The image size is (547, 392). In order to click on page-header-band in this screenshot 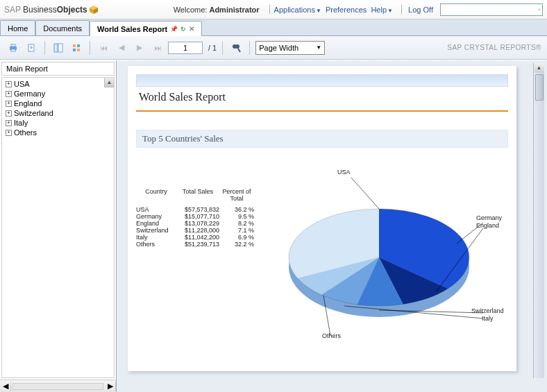, I will do `click(322, 80)`.